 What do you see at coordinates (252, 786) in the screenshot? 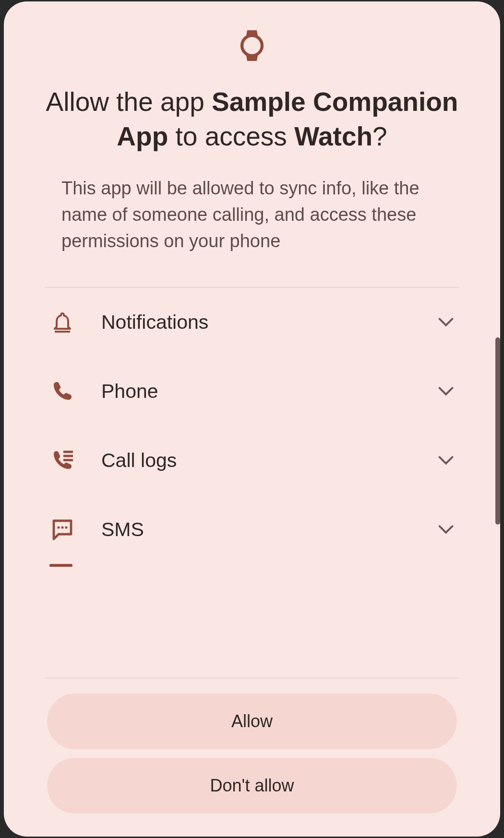
I see `deny-button: Don't allow` at bounding box center [252, 786].